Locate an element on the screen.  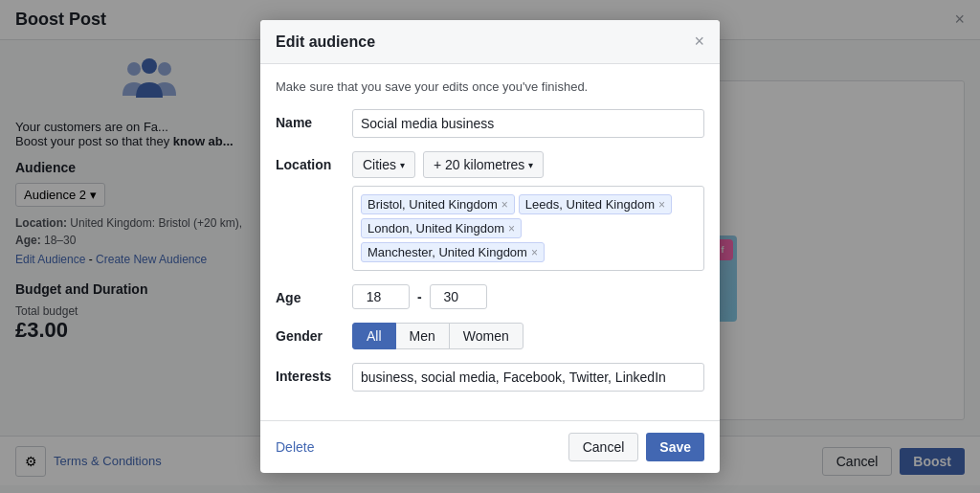
footer-buttons: Cancel Save is located at coordinates (636, 447).